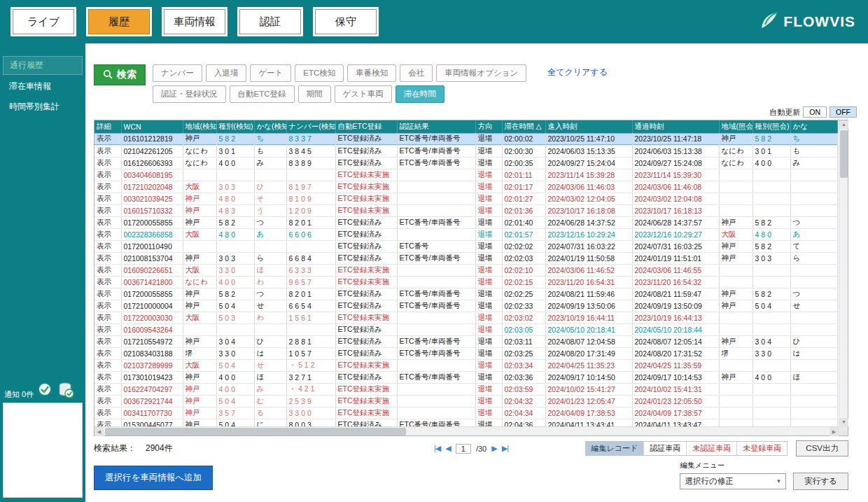  I want to click on col-wcn: WCN, so click(152, 127).